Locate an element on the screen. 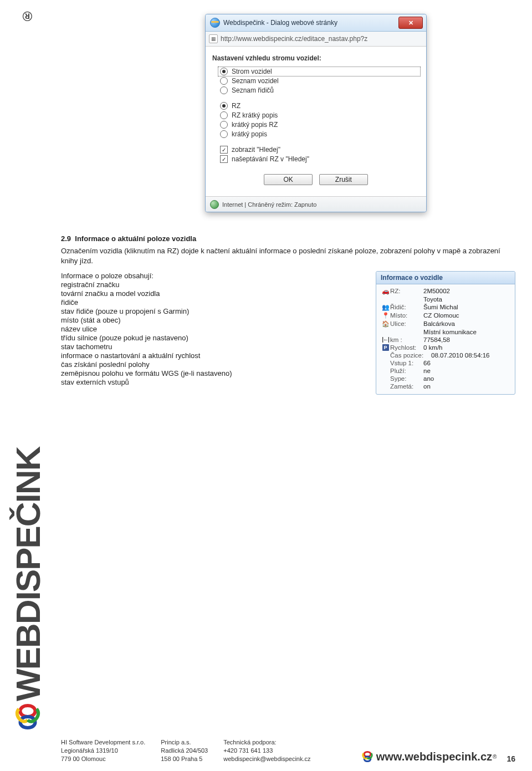  card-label: Rychlost: is located at coordinates (407, 348).